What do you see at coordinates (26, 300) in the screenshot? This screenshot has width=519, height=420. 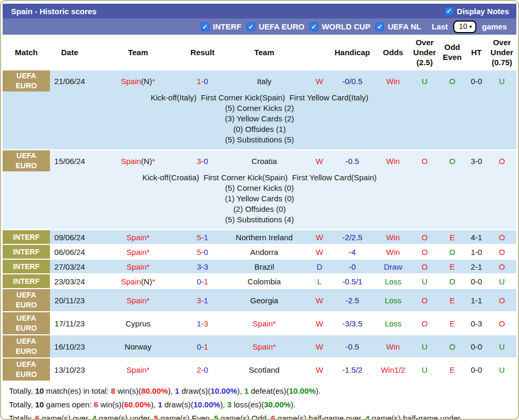 I see `competition-badge: UEFA EURO` at bounding box center [26, 300].